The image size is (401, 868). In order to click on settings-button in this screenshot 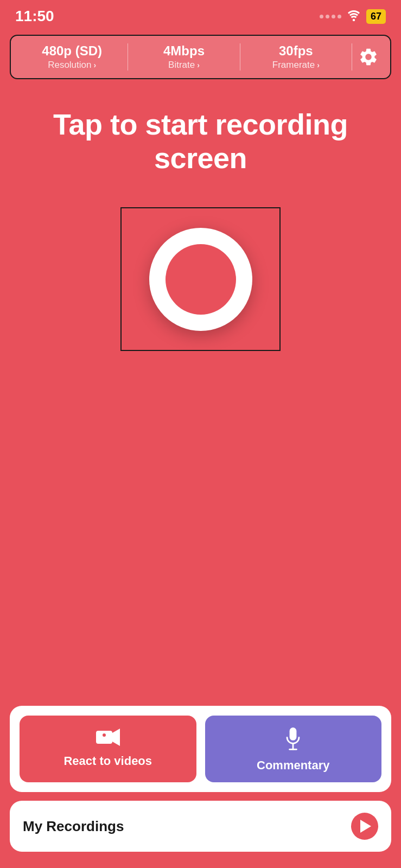, I will do `click(368, 57)`.